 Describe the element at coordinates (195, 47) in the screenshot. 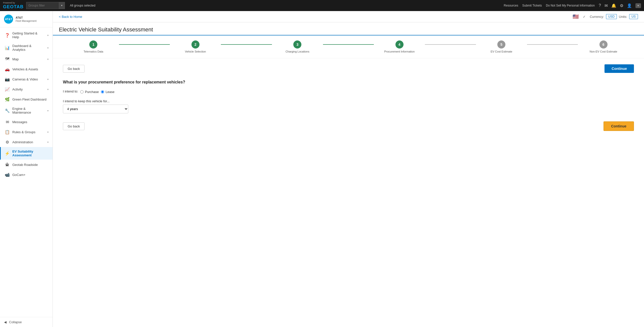

I see `step-2: 2 Vehicle Selection` at that location.